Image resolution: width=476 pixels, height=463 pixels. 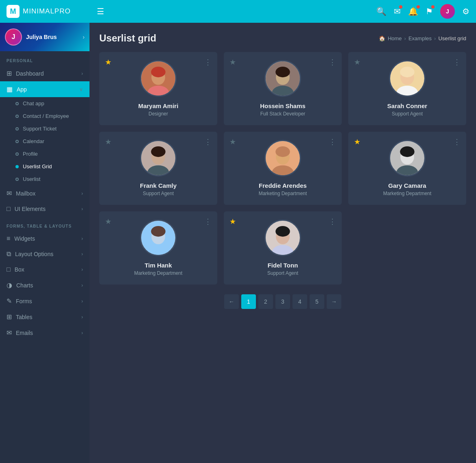 What do you see at coordinates (45, 270) in the screenshot?
I see `sidebar-item-box: □ Box ›` at bounding box center [45, 270].